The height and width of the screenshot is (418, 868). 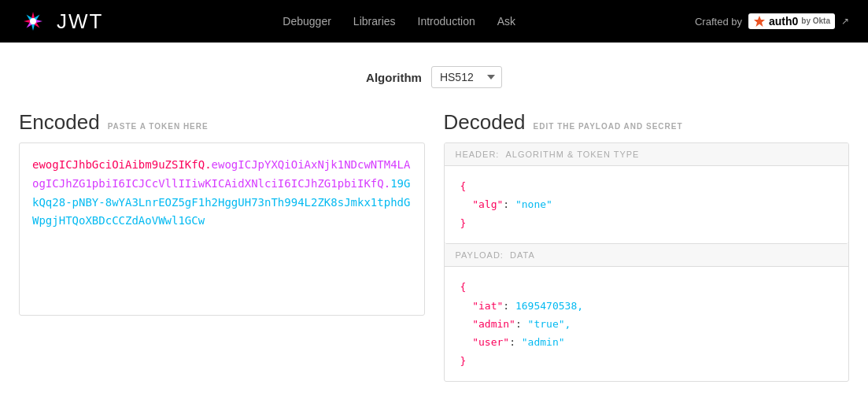 What do you see at coordinates (480, 255) in the screenshot?
I see `payload-label: PAYLOAD:` at bounding box center [480, 255].